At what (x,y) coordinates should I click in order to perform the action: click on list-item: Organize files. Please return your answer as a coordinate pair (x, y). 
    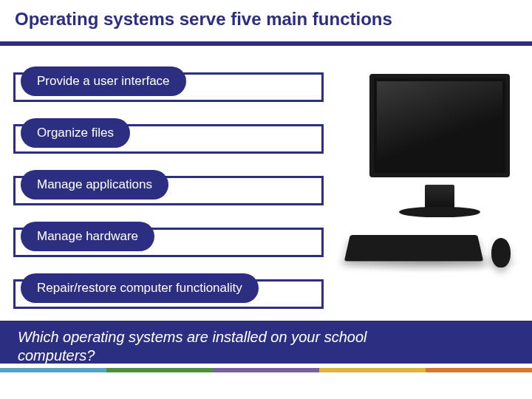
    Looking at the image, I should click on (168, 137).